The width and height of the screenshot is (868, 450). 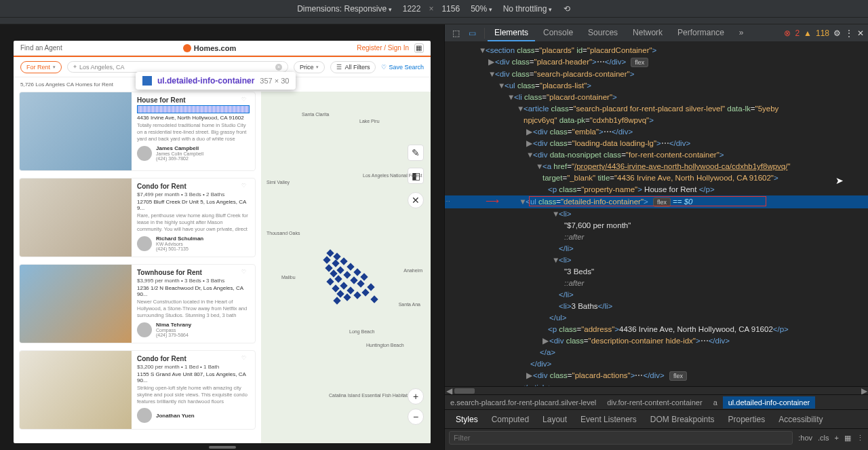 I want to click on cls-toggle: .cls, so click(x=823, y=438).